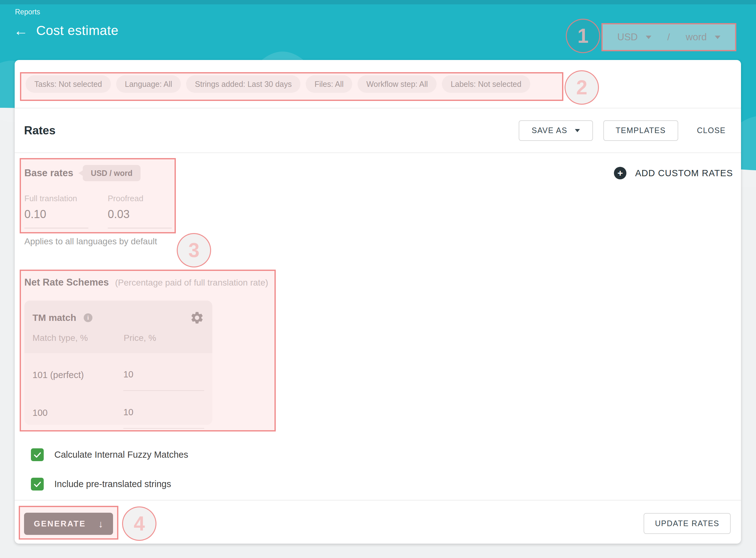  I want to click on annotation-box-net-rate-schemes, so click(148, 351).